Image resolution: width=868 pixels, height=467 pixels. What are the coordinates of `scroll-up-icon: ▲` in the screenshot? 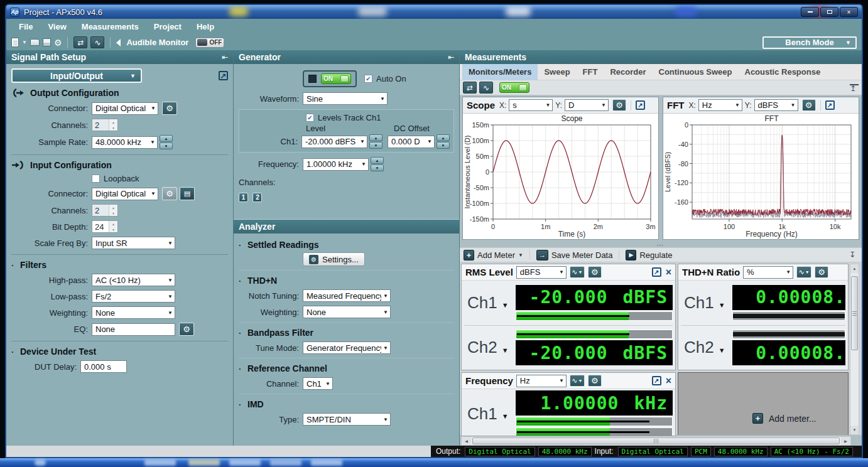 It's located at (854, 269).